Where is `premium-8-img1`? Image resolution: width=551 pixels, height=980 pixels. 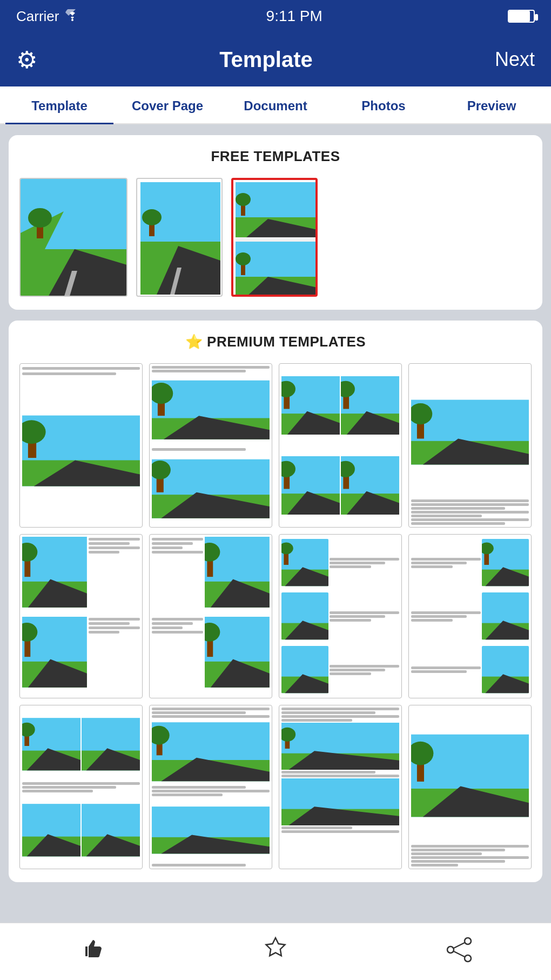 premium-8-img1 is located at coordinates (506, 562).